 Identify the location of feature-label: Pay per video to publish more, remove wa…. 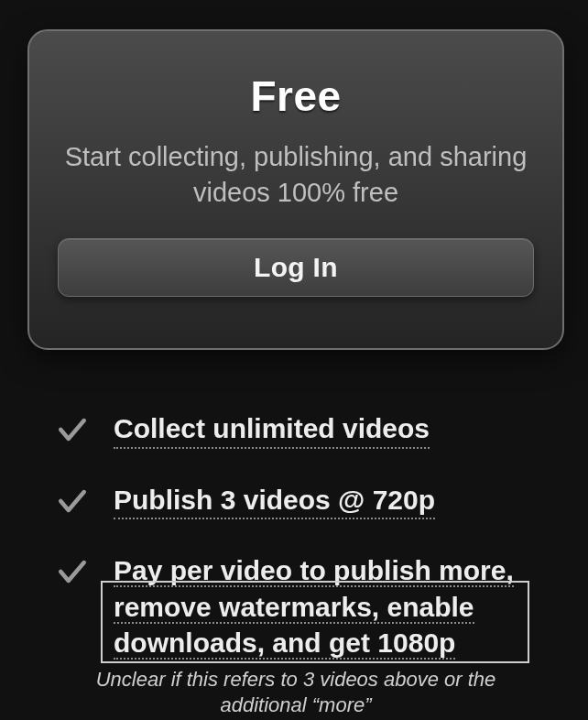
(324, 606).